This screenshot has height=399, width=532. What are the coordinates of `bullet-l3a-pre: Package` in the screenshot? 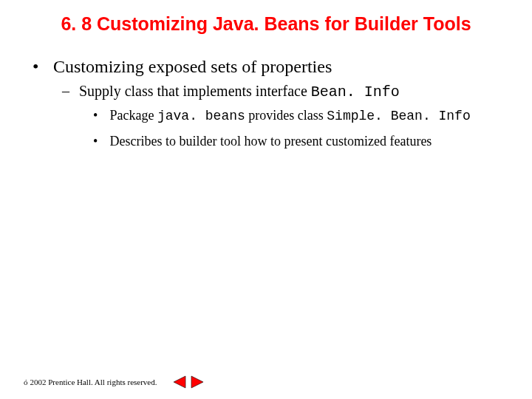 It's located at (134, 115).